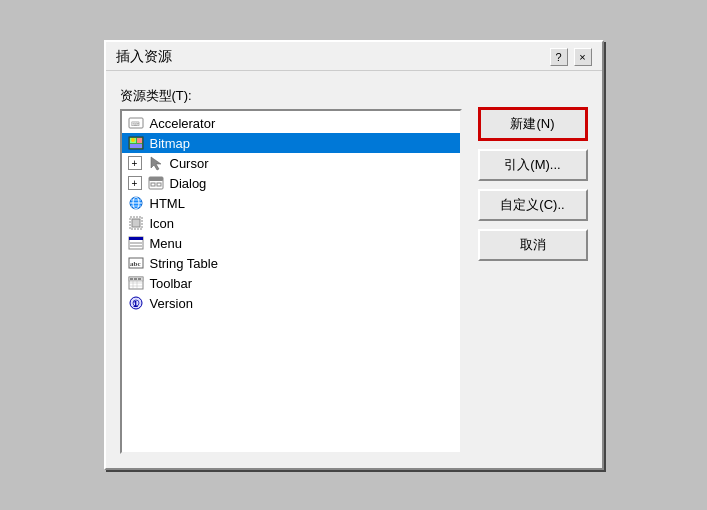 The width and height of the screenshot is (707, 510). What do you see at coordinates (291, 163) in the screenshot?
I see `list-item-cursor: + Cursor` at bounding box center [291, 163].